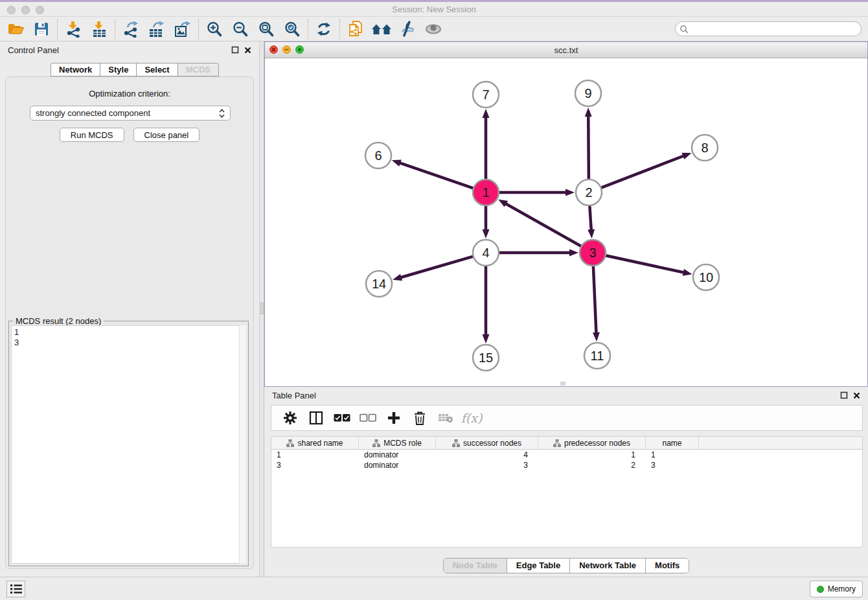  I want to click on table-cell: 2, so click(592, 465).